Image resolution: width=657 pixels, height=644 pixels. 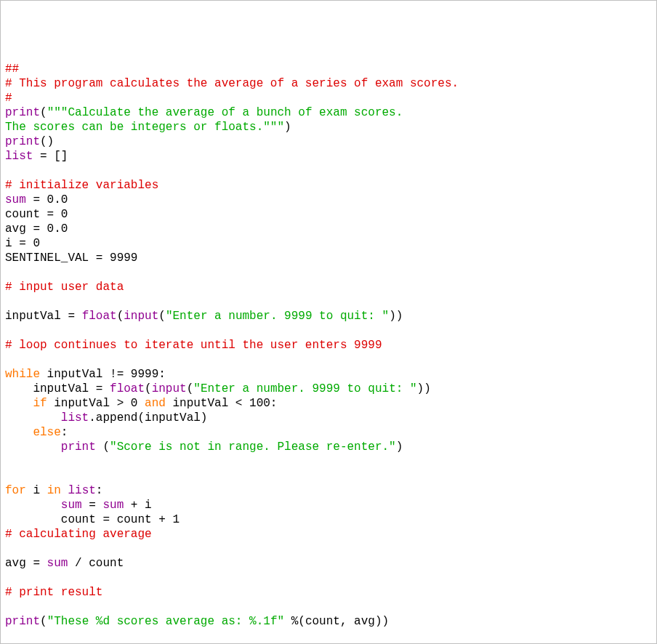 What do you see at coordinates (23, 374) in the screenshot?
I see `token-keyword: while` at bounding box center [23, 374].